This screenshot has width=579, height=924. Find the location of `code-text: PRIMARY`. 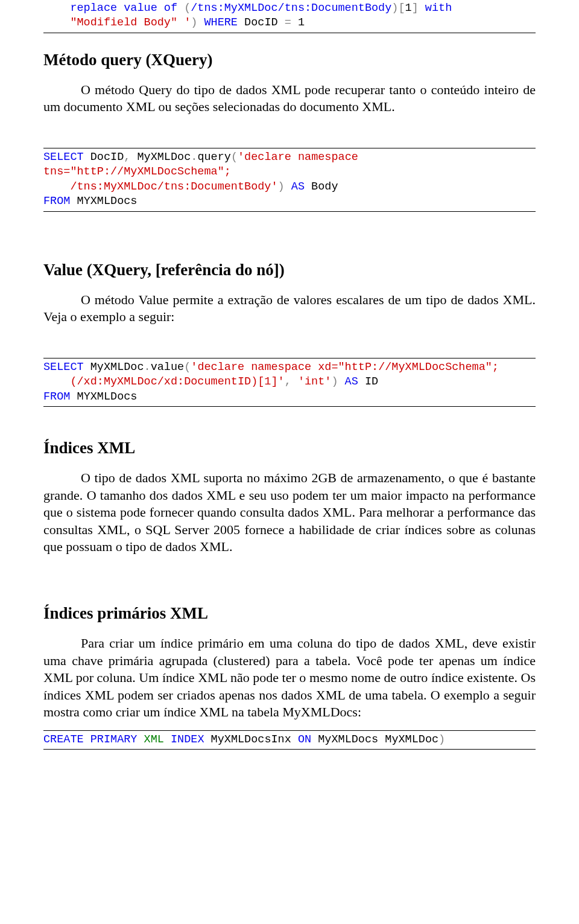

code-text: PRIMARY is located at coordinates (111, 740).